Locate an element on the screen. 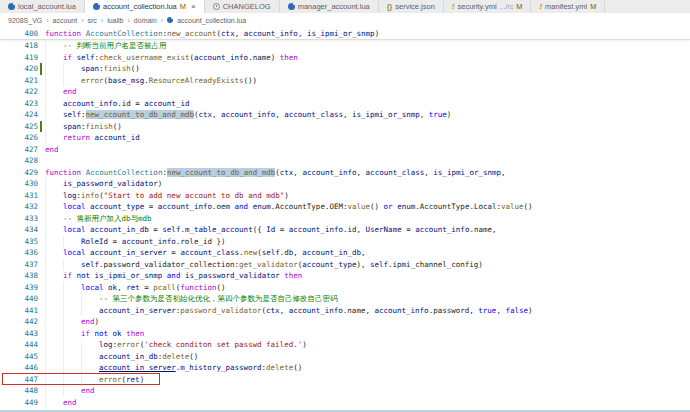  line-number: 446 is located at coordinates (19, 368).